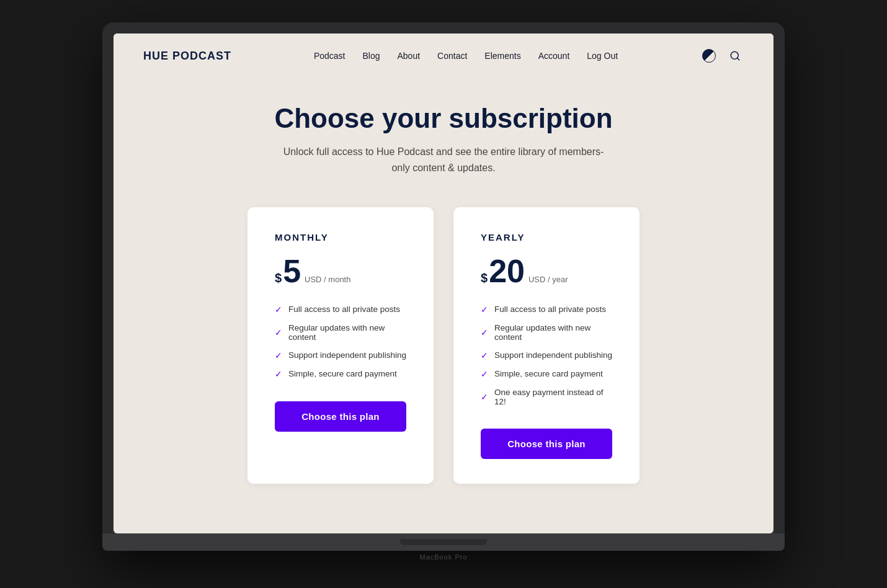  What do you see at coordinates (555, 56) in the screenshot?
I see `nav-link-account: Account` at bounding box center [555, 56].